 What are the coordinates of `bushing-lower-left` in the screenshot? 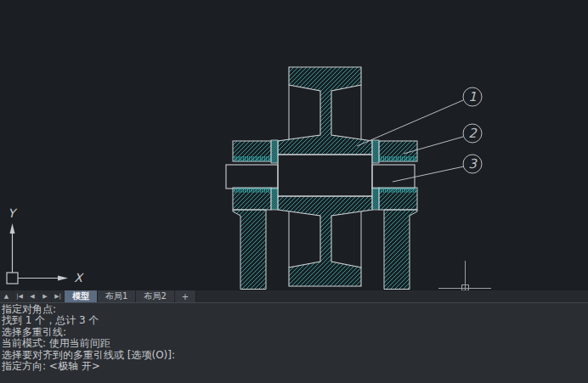 It's located at (274, 199).